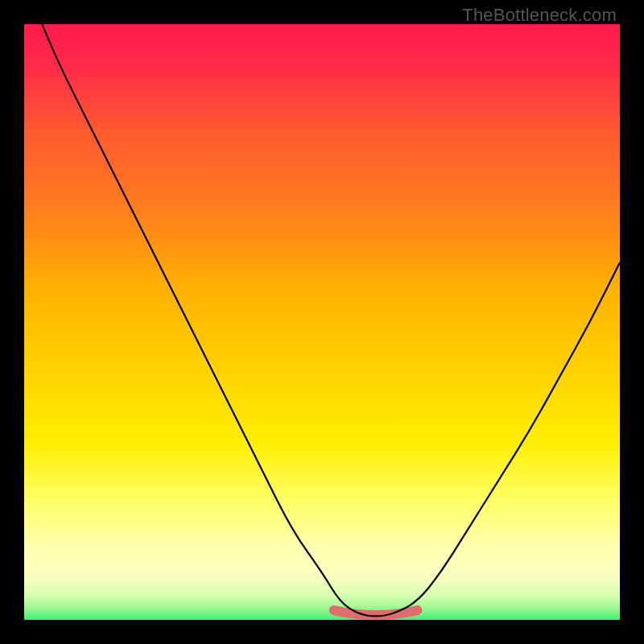 The height and width of the screenshot is (644, 644). I want to click on highlight-segment, so click(376, 613).